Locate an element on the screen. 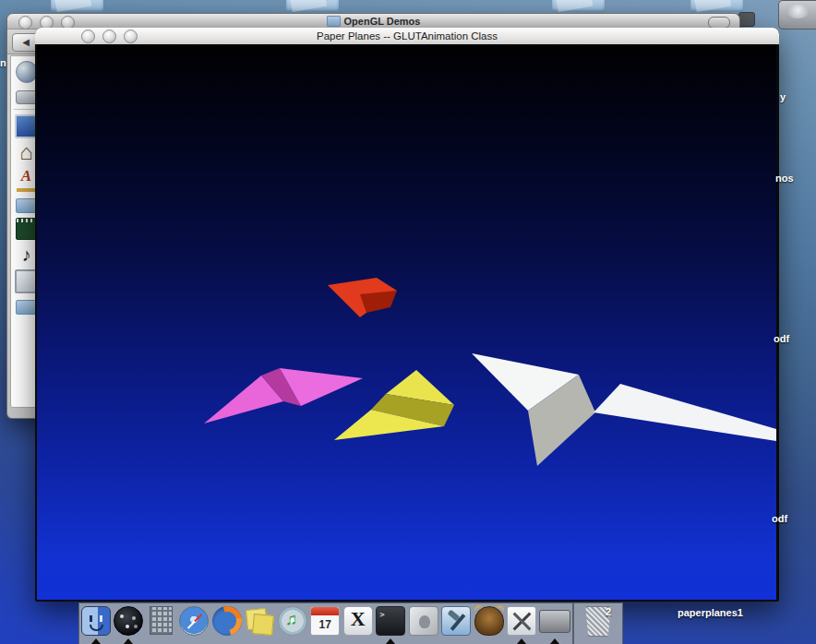  sidebar-item-documents-icon is located at coordinates (27, 206).